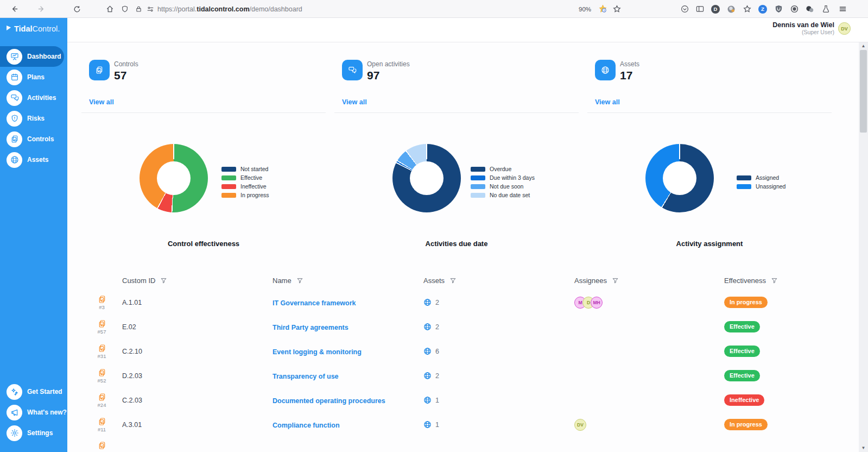  Describe the element at coordinates (685, 9) in the screenshot. I see `pocket-icon` at that location.